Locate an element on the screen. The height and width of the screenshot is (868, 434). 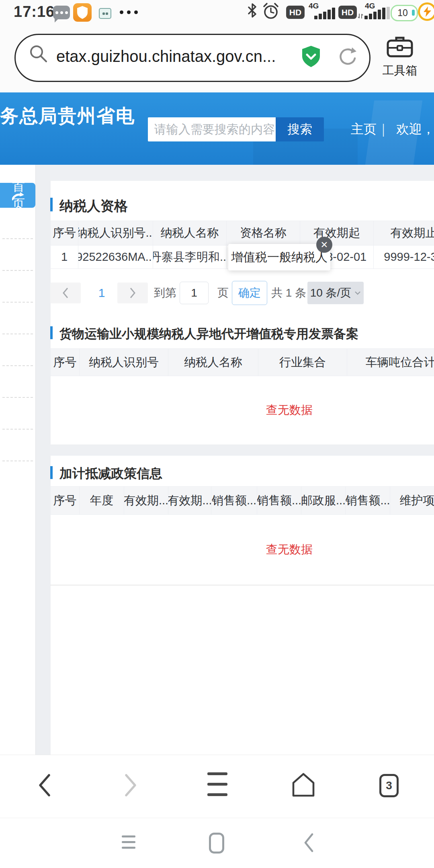
search-icon is located at coordinates (39, 55).